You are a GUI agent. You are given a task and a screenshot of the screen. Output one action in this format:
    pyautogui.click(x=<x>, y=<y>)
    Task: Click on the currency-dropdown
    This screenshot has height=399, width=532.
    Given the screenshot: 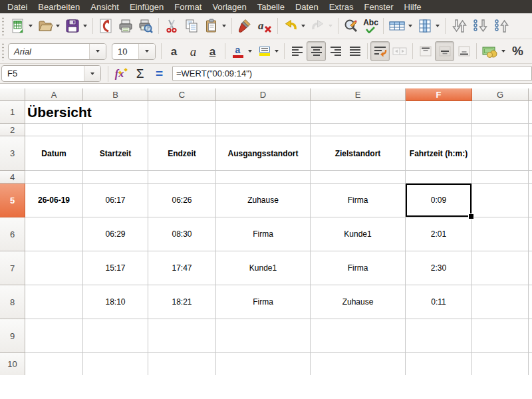 What is the action you would take?
    pyautogui.click(x=503, y=51)
    